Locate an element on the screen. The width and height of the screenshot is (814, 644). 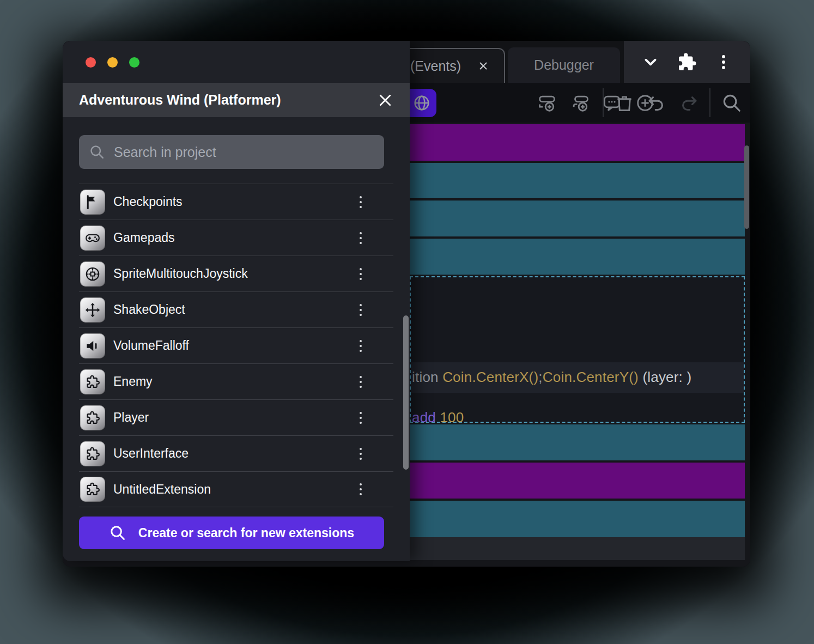
events-scrollbar is located at coordinates (746, 187).